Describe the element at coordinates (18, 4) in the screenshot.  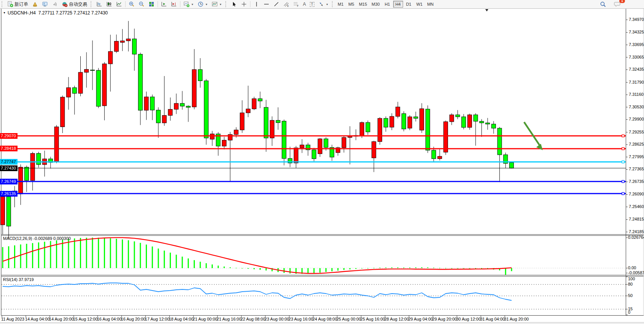
I see `new-order-button: 新订单` at that location.